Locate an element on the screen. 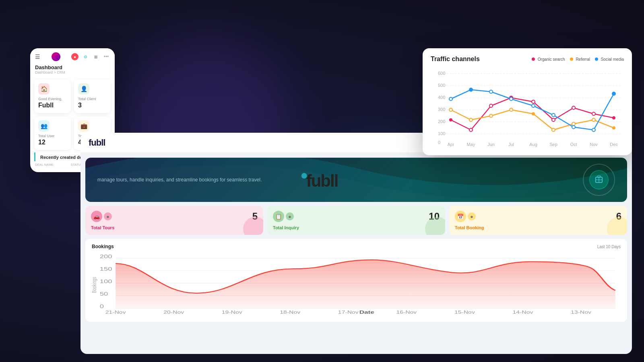 Image resolution: width=644 pixels, height=362 pixels. breadcrumb: Dashboard Dashboard > CRM is located at coordinates (72, 70).